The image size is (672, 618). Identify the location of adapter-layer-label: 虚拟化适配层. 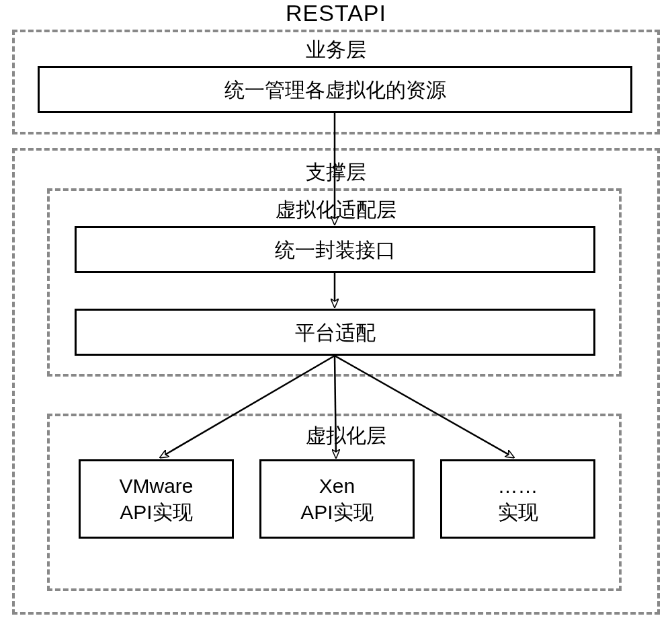
(336, 210).